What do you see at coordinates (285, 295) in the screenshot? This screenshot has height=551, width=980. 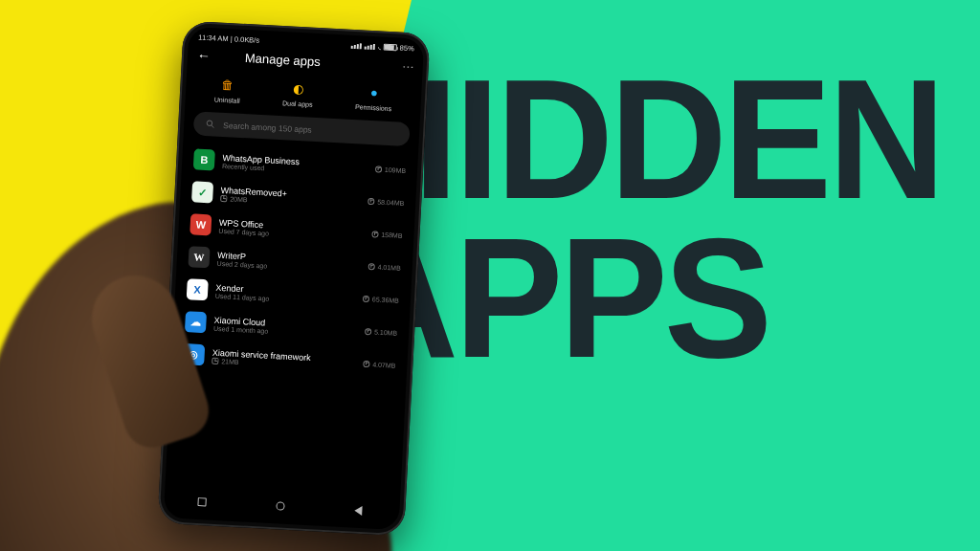 I see `app-text-block: XenderUsed 11 days ago` at bounding box center [285, 295].